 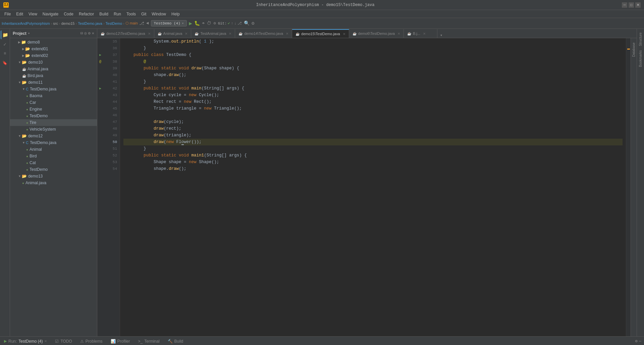 What do you see at coordinates (33, 163) in the screenshot?
I see `tree-label: Cat` at bounding box center [33, 163].